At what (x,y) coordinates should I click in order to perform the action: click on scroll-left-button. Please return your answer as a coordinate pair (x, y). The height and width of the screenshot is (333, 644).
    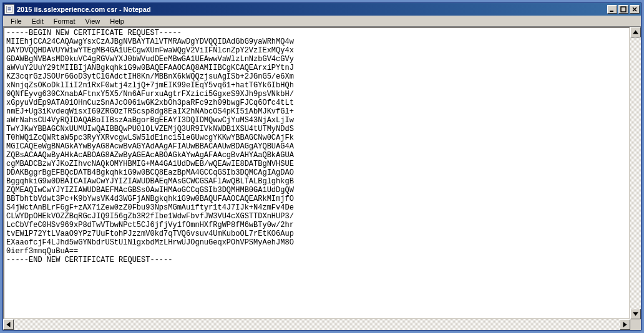
    Looking at the image, I should click on (9, 324).